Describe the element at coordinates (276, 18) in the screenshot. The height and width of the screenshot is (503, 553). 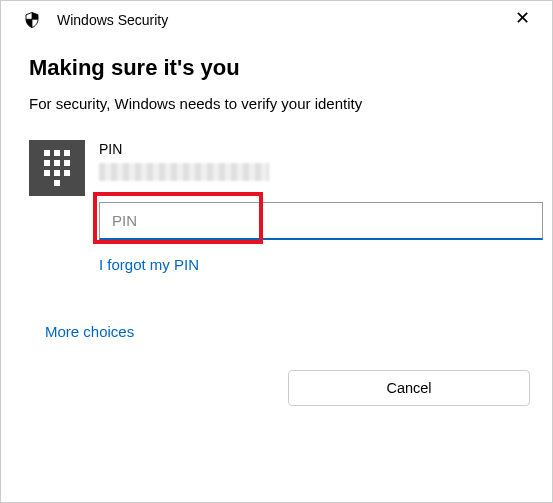
I see `title-bar: Windows Security ✕` at that location.